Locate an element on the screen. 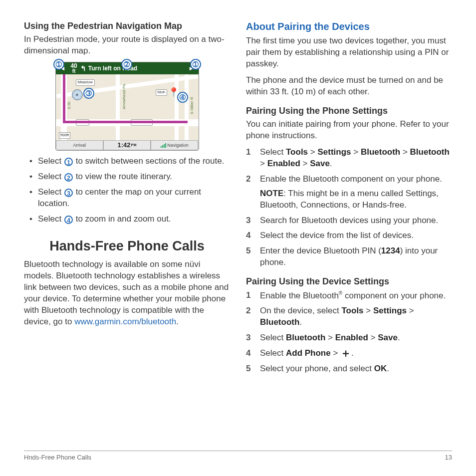 The height and width of the screenshot is (476, 476). list-item: 3Search for Bluetooth devices using your… is located at coordinates (349, 221).